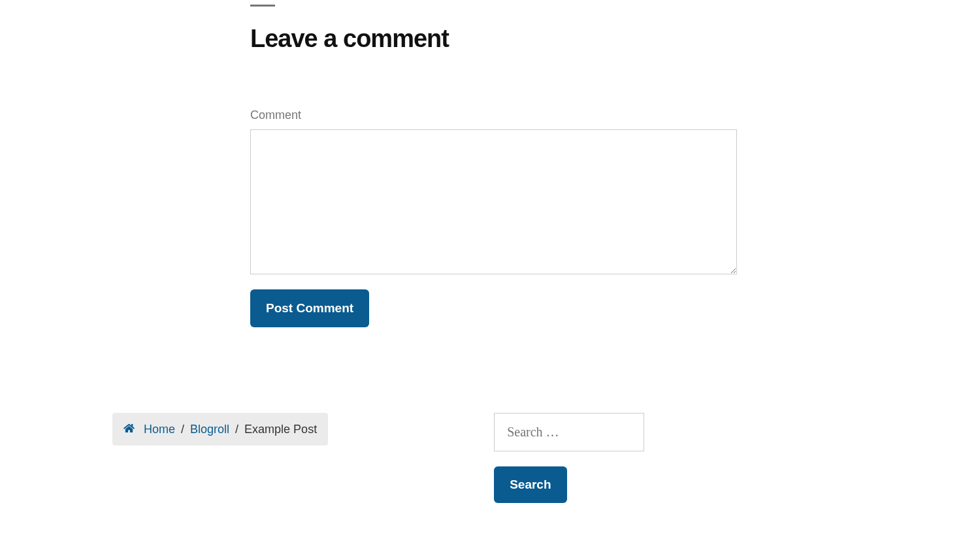 This screenshot has width=980, height=552. Describe the element at coordinates (569, 432) in the screenshot. I see `search-input` at that location.